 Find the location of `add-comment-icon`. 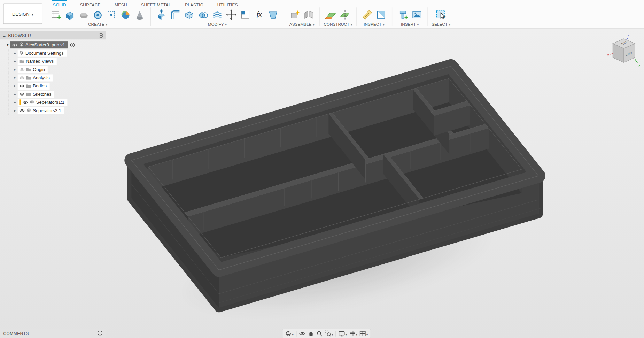

add-comment-icon is located at coordinates (100, 333).